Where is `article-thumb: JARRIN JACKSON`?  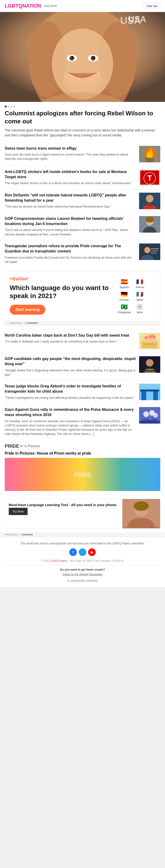 article-thumb: JARRIN JACKSON is located at coordinates (150, 365).